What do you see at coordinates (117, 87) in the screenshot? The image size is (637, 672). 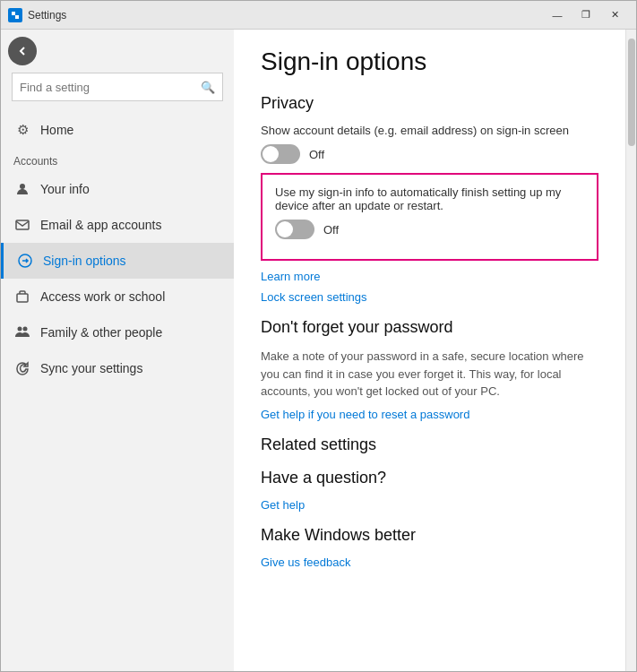 I see `search-bar: 🔍` at bounding box center [117, 87].